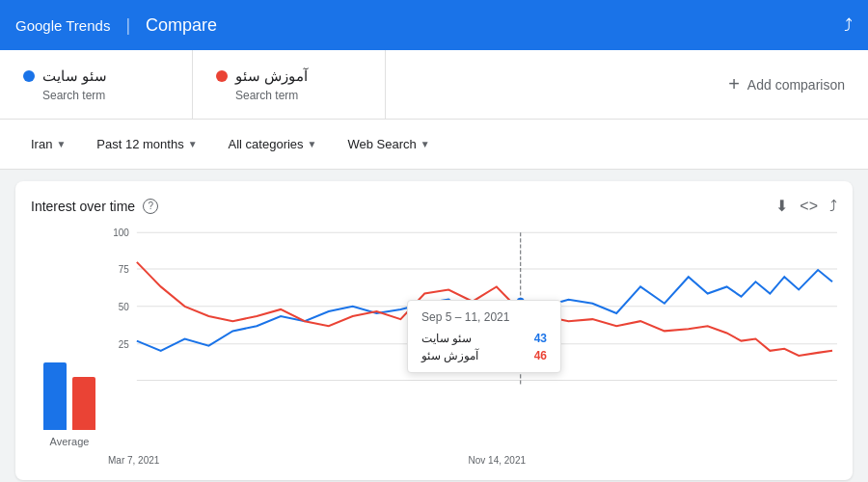 The image size is (868, 482). What do you see at coordinates (123, 307) in the screenshot?
I see `svg-text: 50` at bounding box center [123, 307].